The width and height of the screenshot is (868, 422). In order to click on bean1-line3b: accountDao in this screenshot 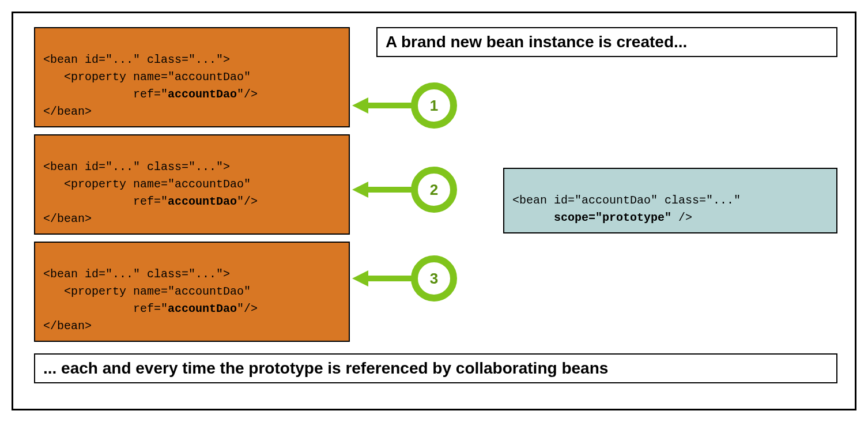, I will do `click(202, 95)`.